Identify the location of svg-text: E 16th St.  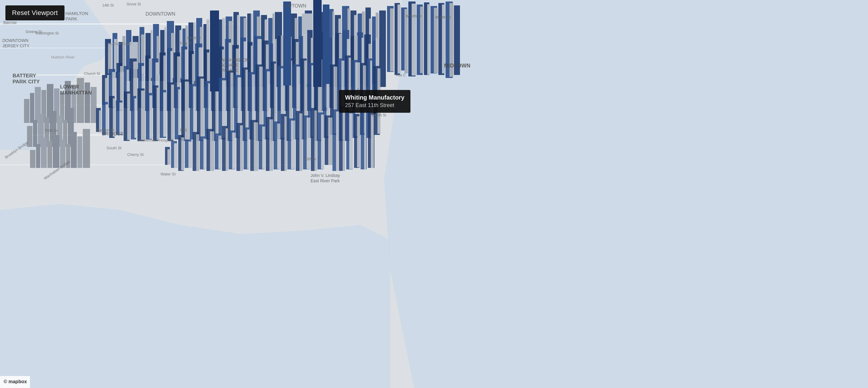
(387, 110).